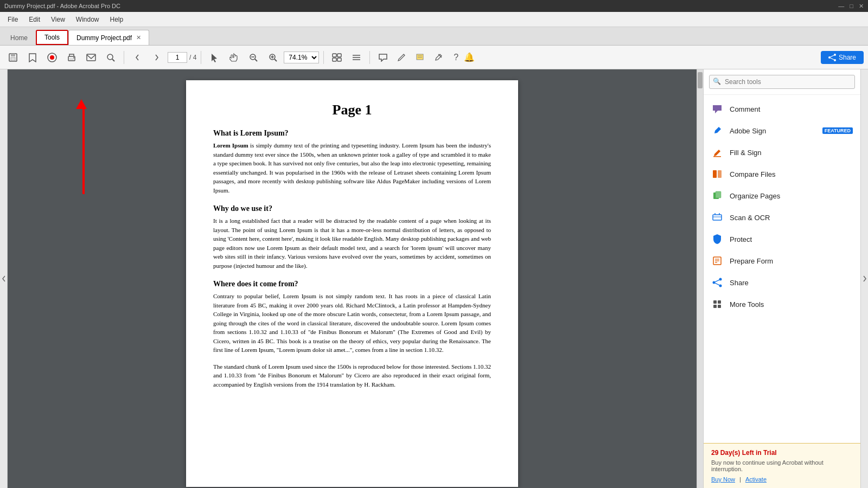 This screenshot has width=868, height=488. What do you see at coordinates (91, 57) in the screenshot?
I see `email-button` at bounding box center [91, 57].